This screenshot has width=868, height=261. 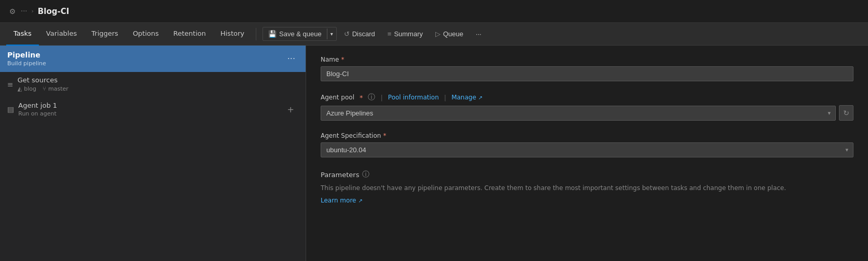 I want to click on pipeline-more-button: ···, so click(x=292, y=59).